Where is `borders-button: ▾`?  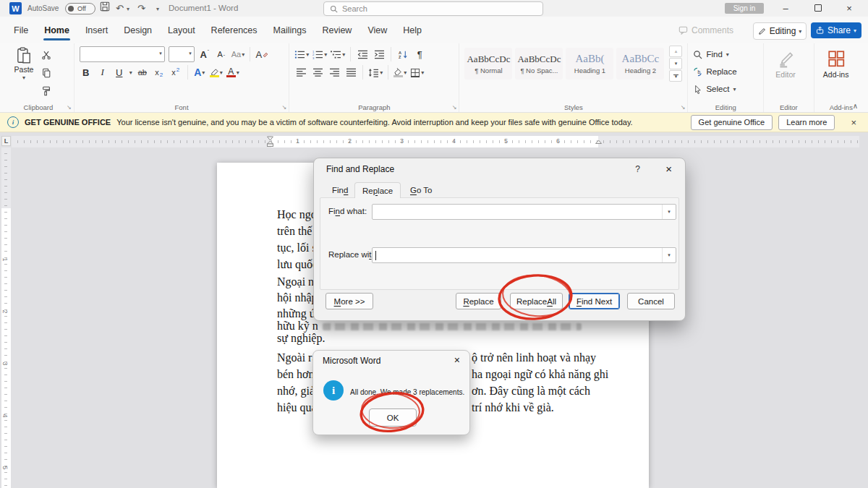 borders-button: ▾ is located at coordinates (417, 72).